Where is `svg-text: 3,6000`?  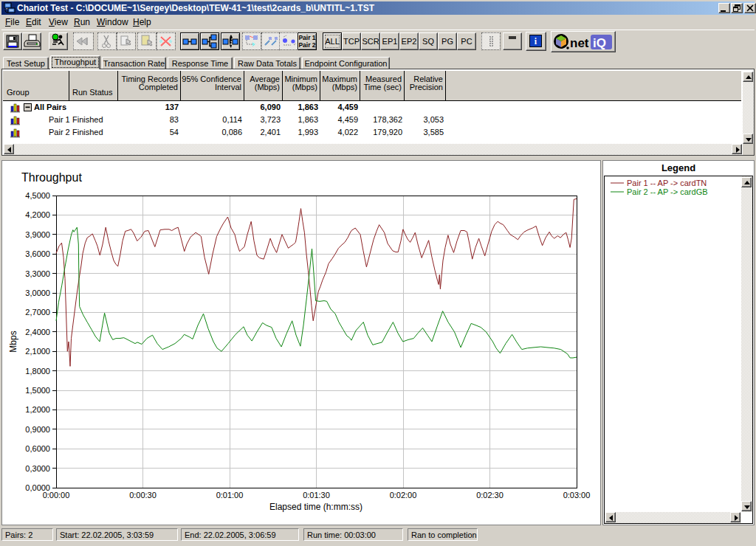 svg-text: 3,6000 is located at coordinates (38, 254).